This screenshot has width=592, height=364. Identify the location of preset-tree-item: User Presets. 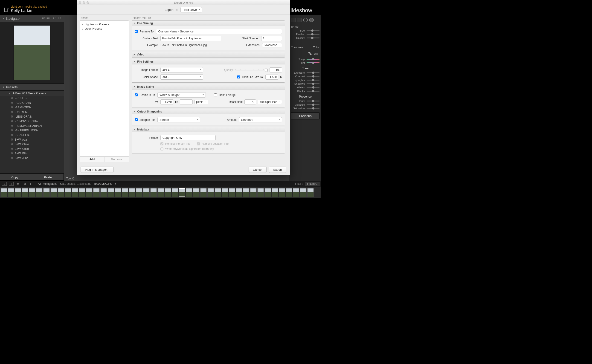
(104, 29).